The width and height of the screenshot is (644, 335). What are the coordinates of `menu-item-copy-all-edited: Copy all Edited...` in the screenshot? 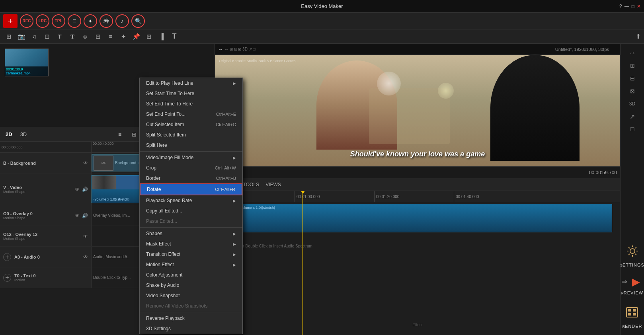 It's located at (191, 211).